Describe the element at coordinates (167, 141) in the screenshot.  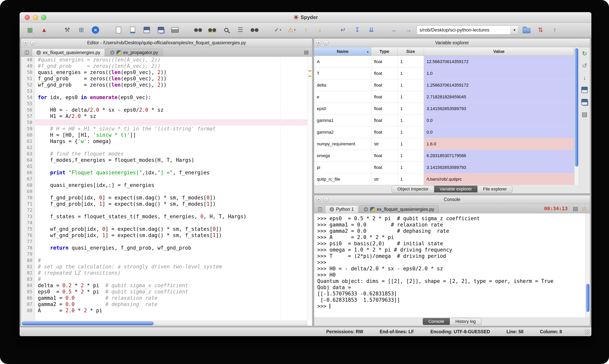
I see `code-line: 61 Hargs = {'w': omega}` at that location.